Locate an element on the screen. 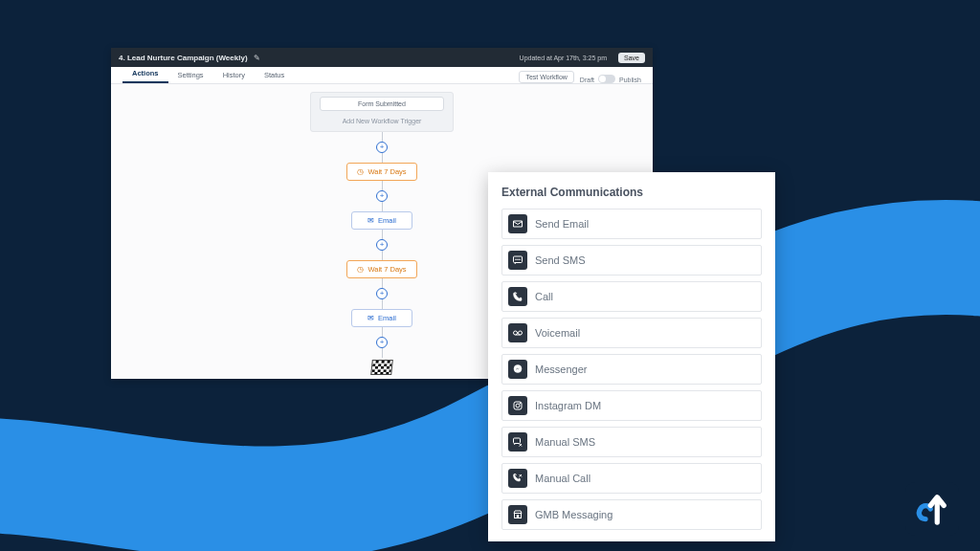 This screenshot has width=980, height=551. action-label: Voicemail is located at coordinates (557, 333).